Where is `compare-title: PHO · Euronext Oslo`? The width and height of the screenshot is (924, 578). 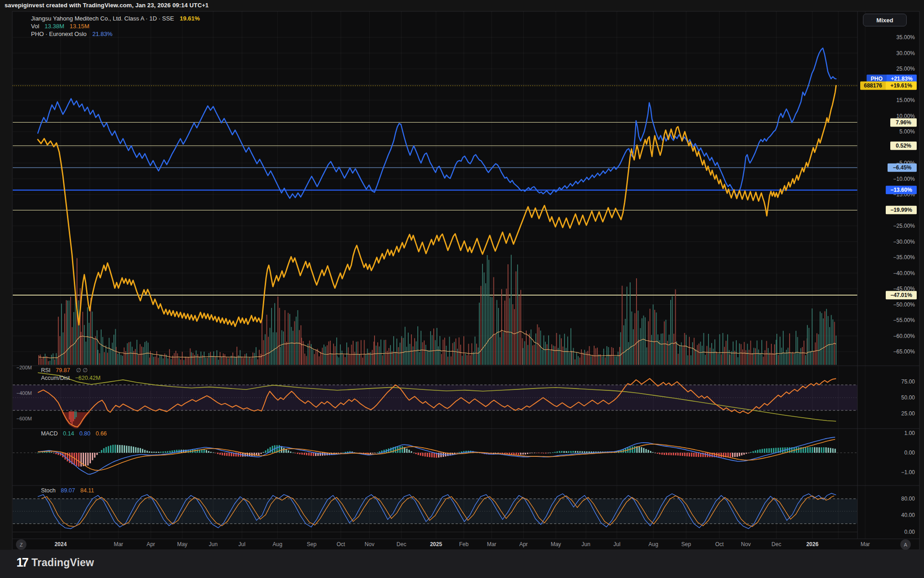
compare-title: PHO · Euronext Oslo is located at coordinates (59, 34).